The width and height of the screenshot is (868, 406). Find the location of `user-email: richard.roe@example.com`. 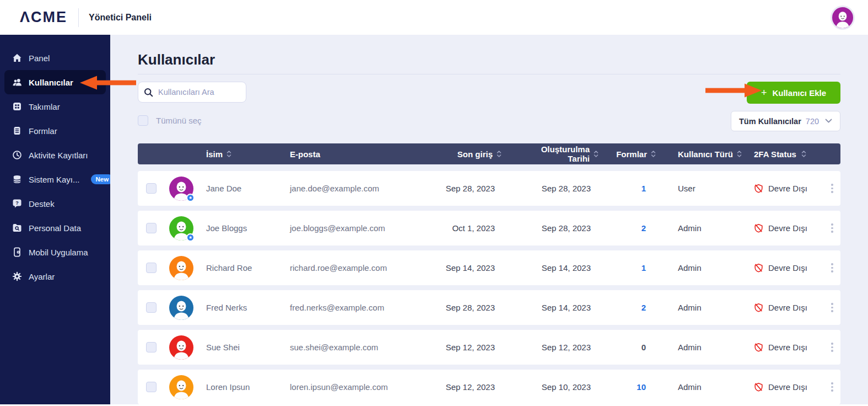

user-email: richard.roe@example.com is located at coordinates (355, 268).